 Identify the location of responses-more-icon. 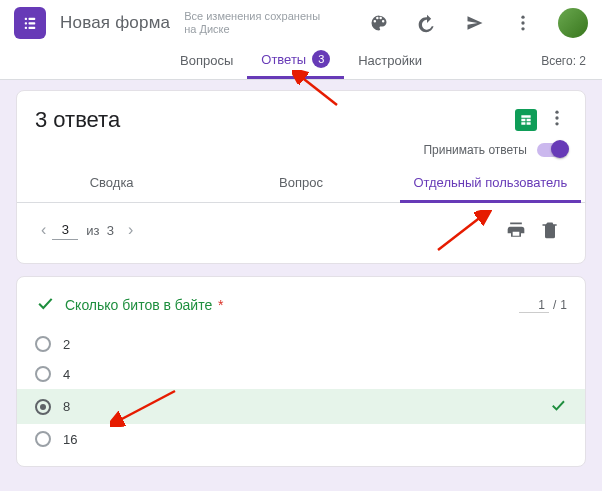
(557, 120).